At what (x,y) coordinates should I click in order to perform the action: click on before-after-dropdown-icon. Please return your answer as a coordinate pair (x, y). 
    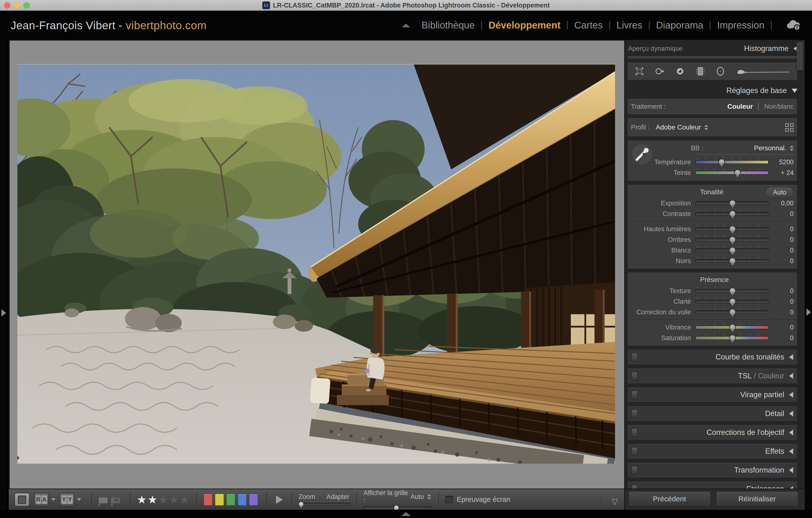
    Looking at the image, I should click on (53, 499).